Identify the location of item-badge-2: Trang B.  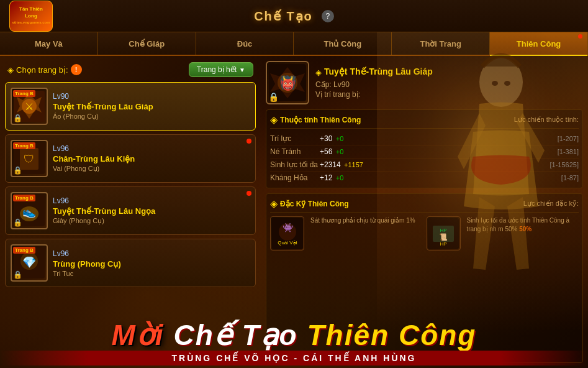
(24, 145).